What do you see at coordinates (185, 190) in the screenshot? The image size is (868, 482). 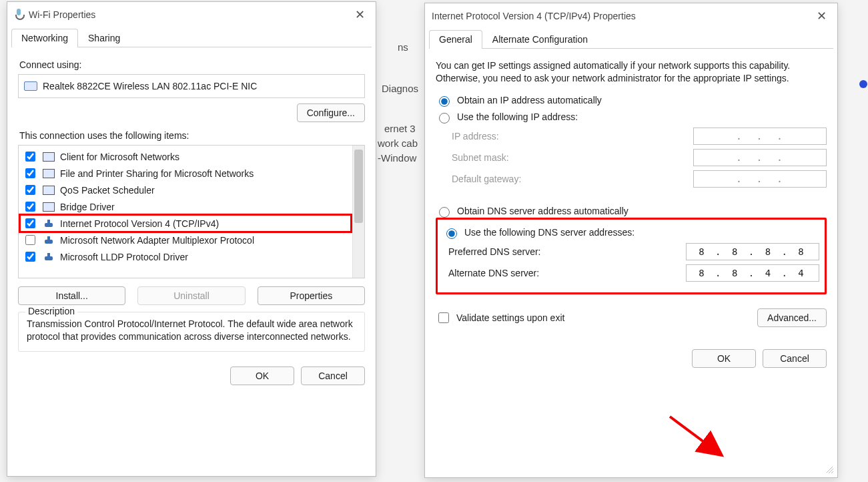 I see `component-item: QoS Packet Scheduler` at bounding box center [185, 190].